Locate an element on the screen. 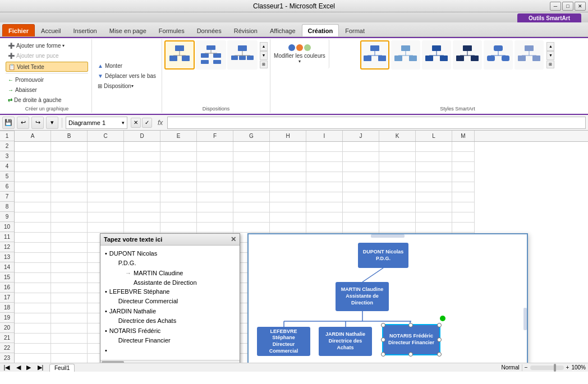 This screenshot has height=384, width=588. rotation-handle is located at coordinates (443, 318).